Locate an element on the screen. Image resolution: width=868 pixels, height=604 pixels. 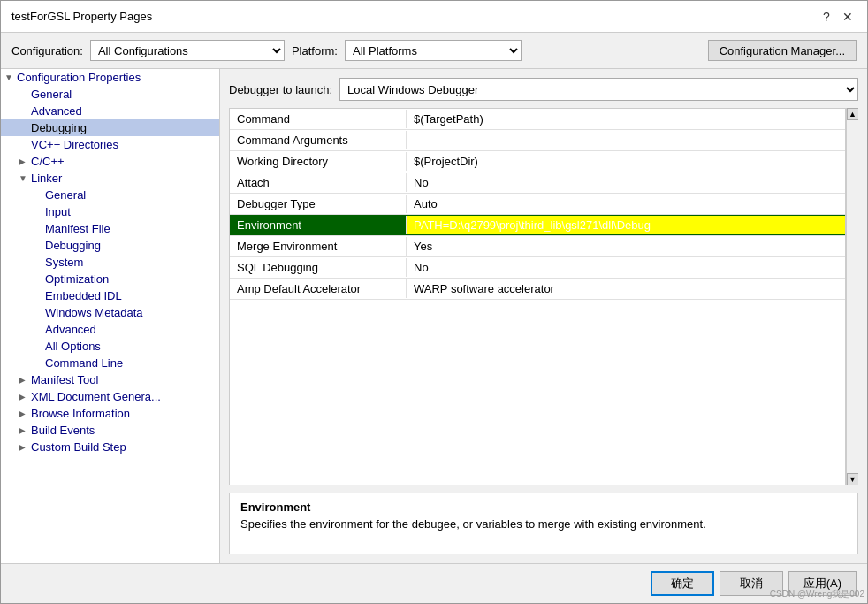
prop-row-4: Debugger TypeAuto is located at coordinates (537, 204).